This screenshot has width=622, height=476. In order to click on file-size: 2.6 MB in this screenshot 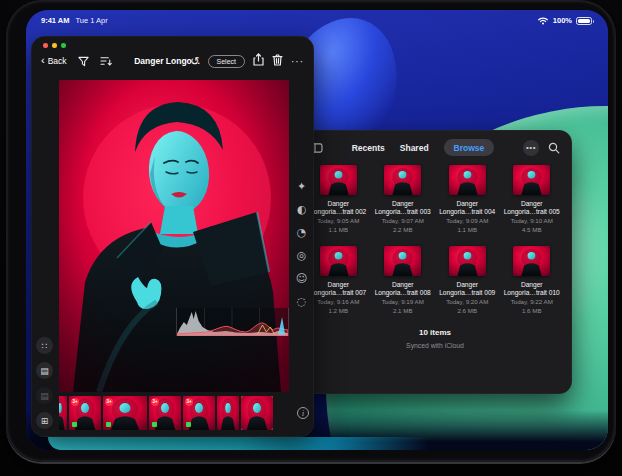, I will do `click(467, 311)`.